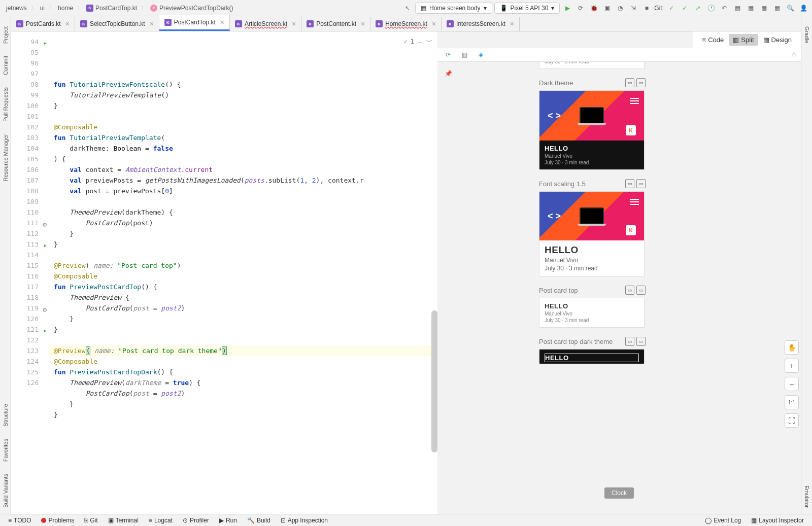  Describe the element at coordinates (243, 84) in the screenshot. I see `code-line: fun TutorialPreviewFontscale() {` at that location.